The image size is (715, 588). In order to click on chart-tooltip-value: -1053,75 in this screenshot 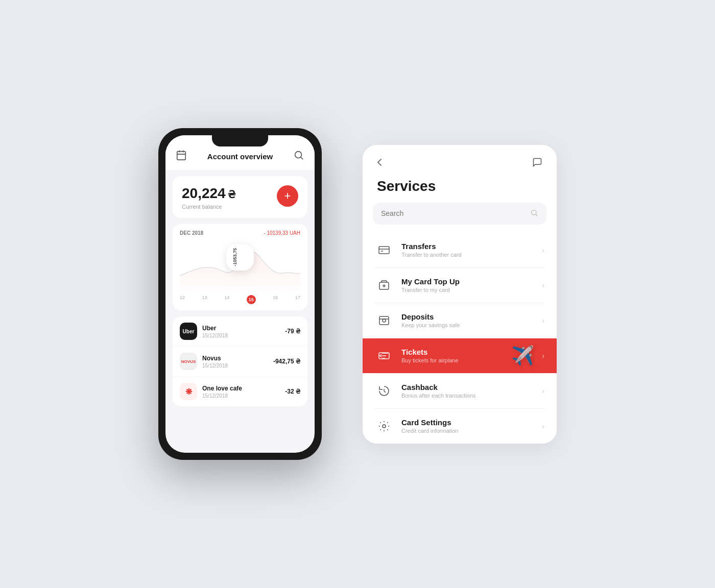, I will do `click(235, 257)`.